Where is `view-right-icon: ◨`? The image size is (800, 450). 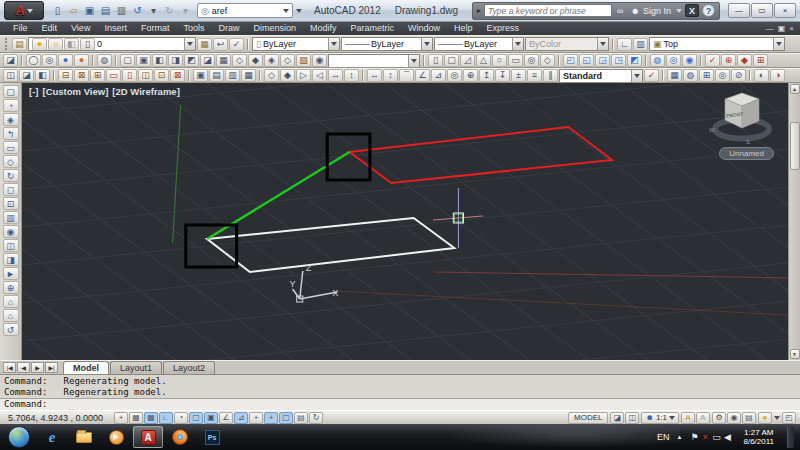
view-right-icon: ◨ is located at coordinates (176, 60).